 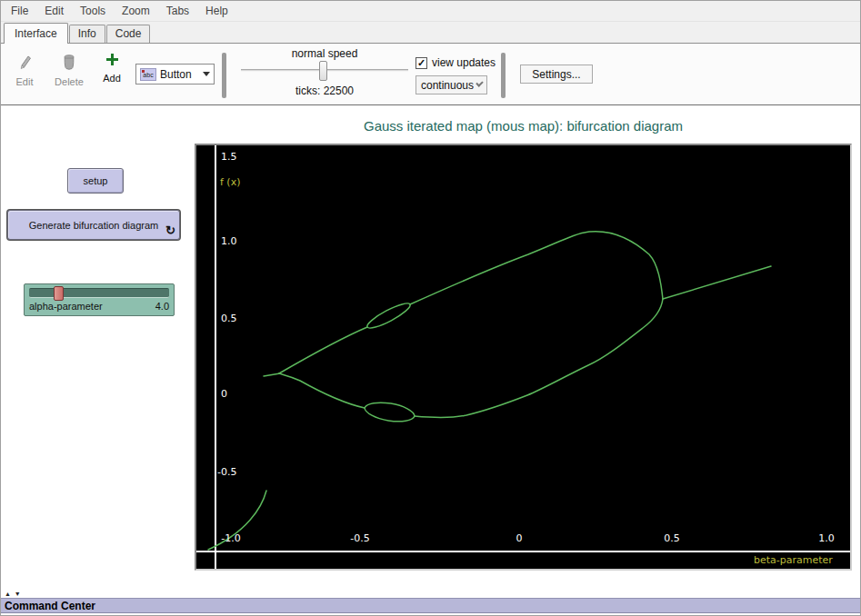 I want to click on curve-upper-right, so click(x=536, y=268).